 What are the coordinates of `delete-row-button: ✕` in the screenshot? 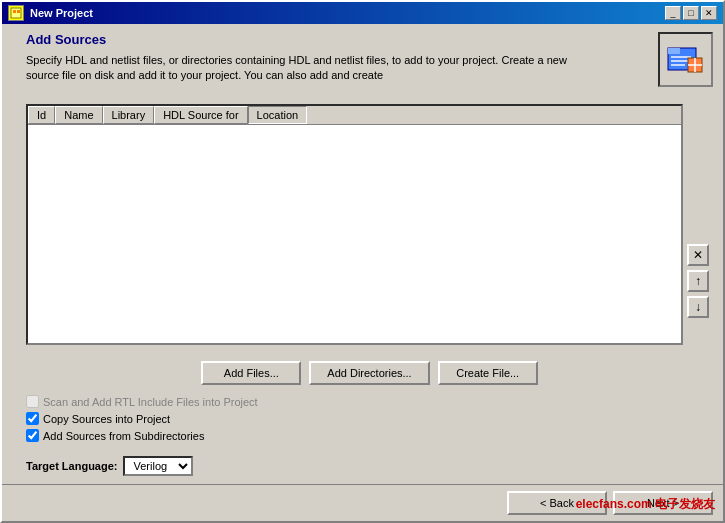 It's located at (698, 255).